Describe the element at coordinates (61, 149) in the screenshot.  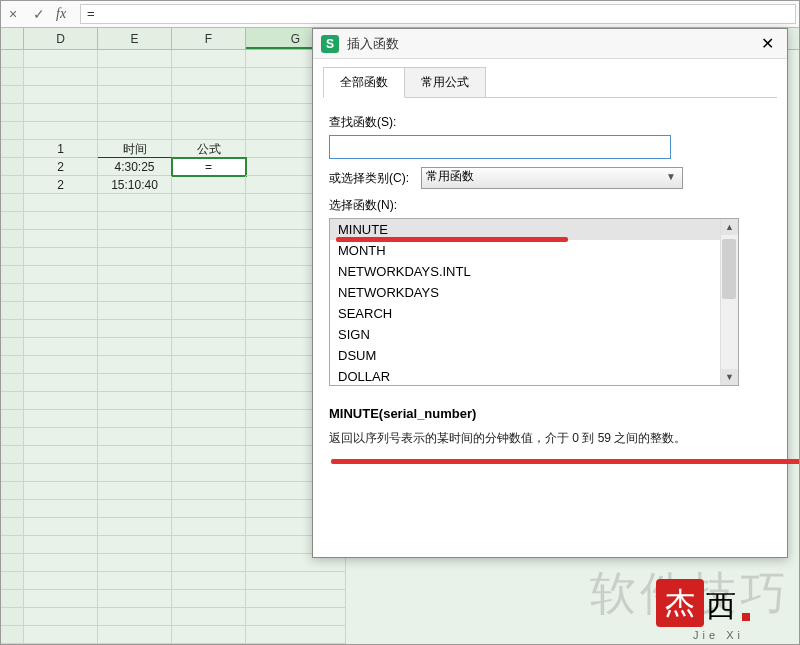
I see `cell: 1` at that location.